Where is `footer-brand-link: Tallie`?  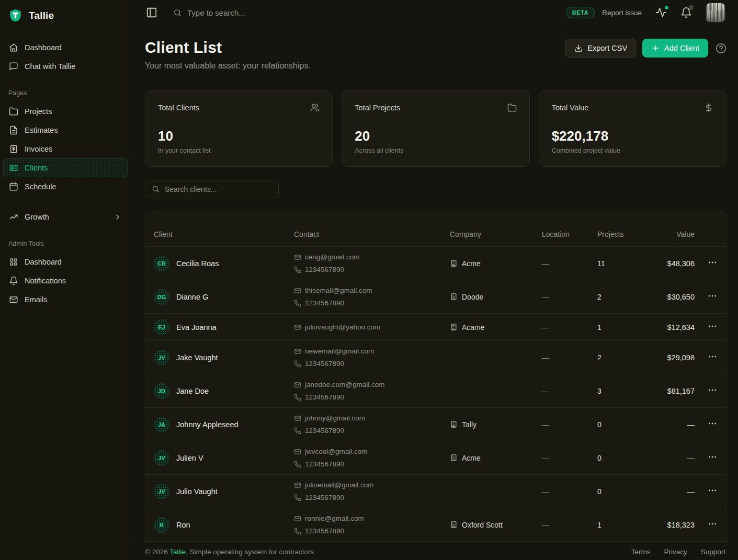 footer-brand-link: Tallie is located at coordinates (178, 552).